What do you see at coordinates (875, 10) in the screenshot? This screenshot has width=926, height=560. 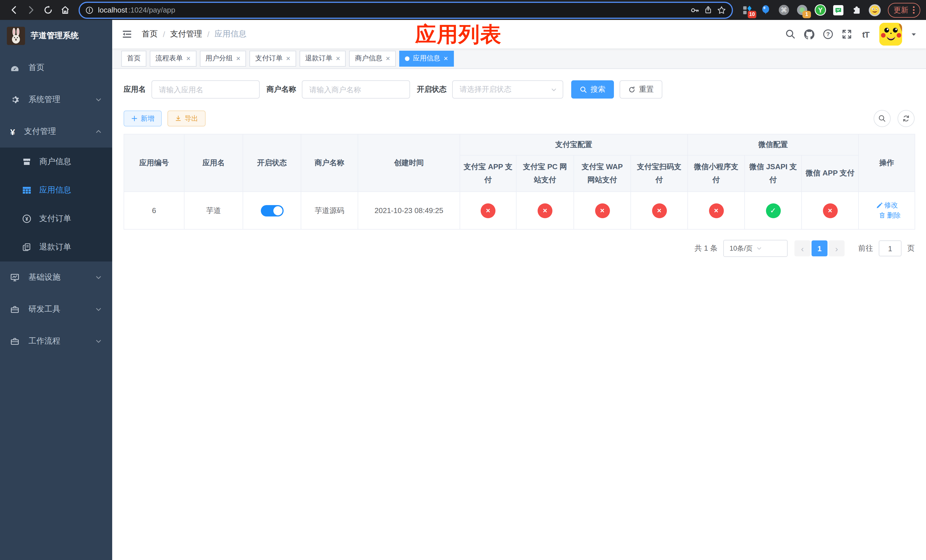 I see `profile-avatar-icon` at bounding box center [875, 10].